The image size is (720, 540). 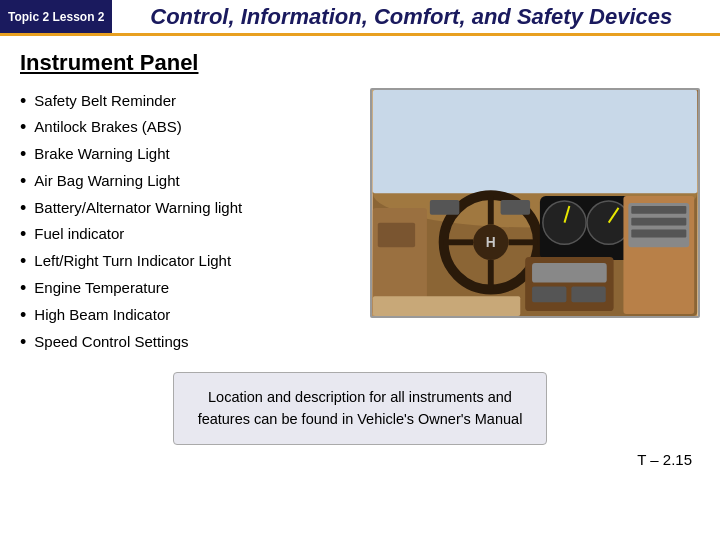 I want to click on list-item-text: Engine Temperature, so click(x=102, y=288).